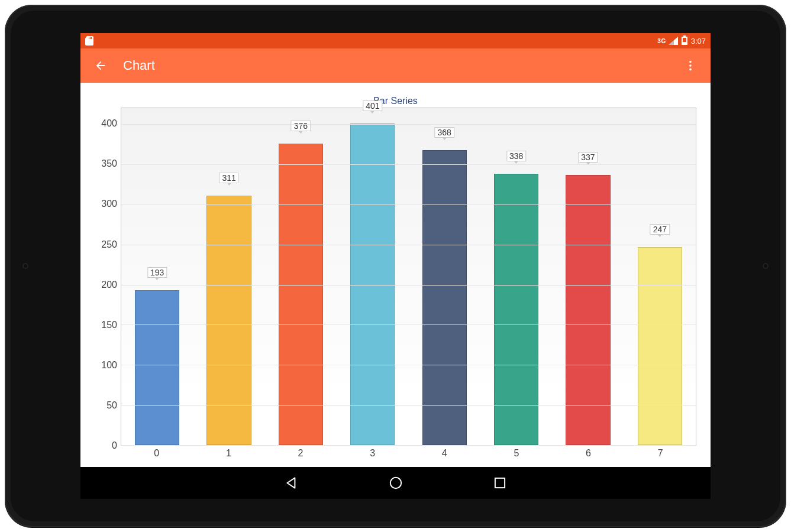 Image resolution: width=791 pixels, height=532 pixels. I want to click on app-bar: Chart, so click(395, 66).